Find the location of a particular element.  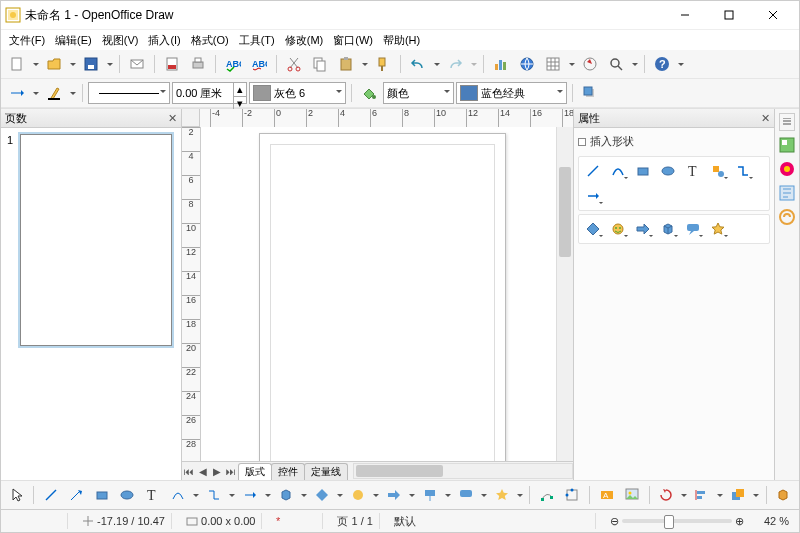

tab-nav-next: ▶ is located at coordinates (217, 471).